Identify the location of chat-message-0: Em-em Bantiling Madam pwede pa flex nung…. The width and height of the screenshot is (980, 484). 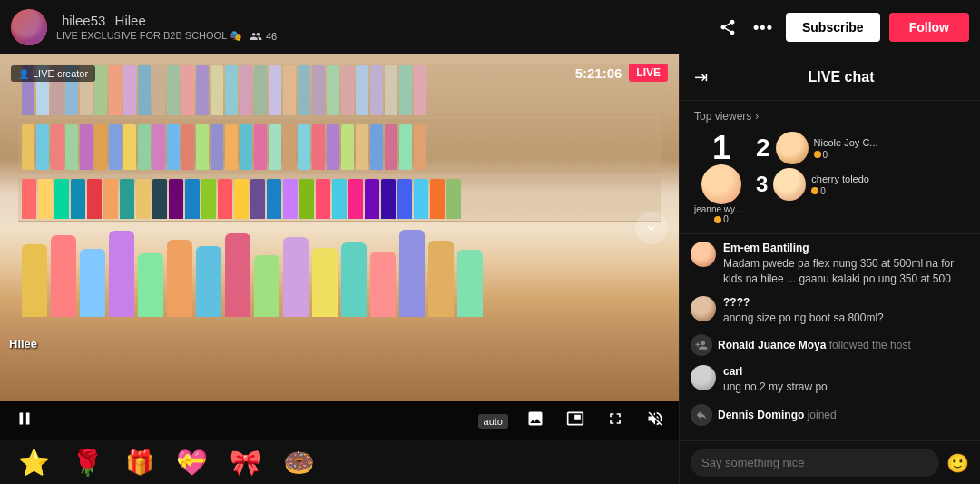
(829, 264).